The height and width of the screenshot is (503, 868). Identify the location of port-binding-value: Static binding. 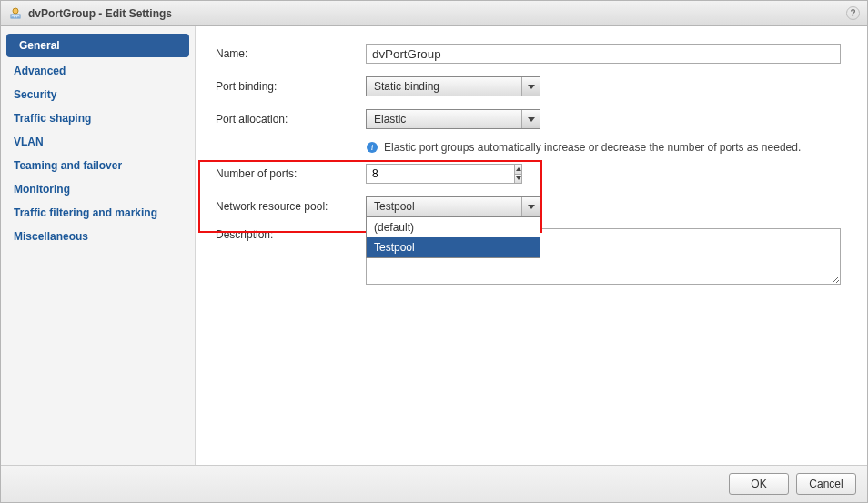
(444, 86).